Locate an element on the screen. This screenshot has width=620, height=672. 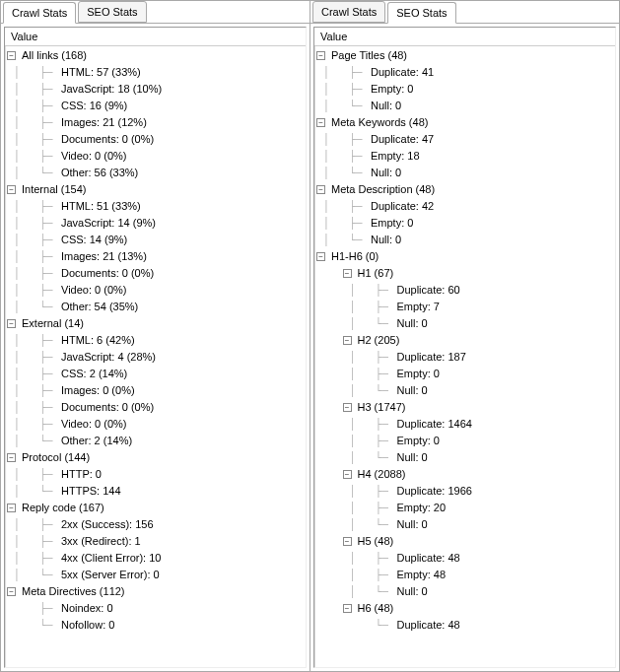
tree-leaf: │ ├─ CSS: 16 (9%) is located at coordinates (156, 106).